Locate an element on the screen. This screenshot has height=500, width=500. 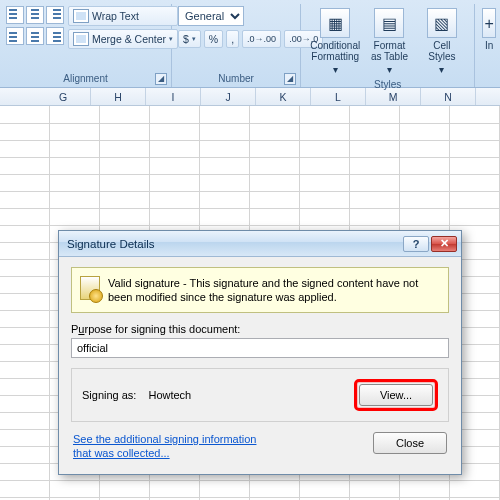
increase-decimal-button: .0→.00 is located at coordinates (262, 39).